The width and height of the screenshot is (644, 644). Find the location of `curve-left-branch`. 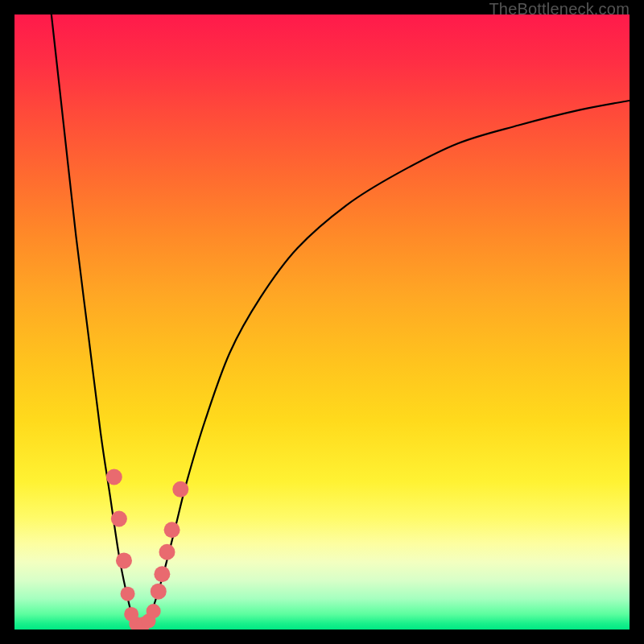

curve-left-branch is located at coordinates (97, 322).